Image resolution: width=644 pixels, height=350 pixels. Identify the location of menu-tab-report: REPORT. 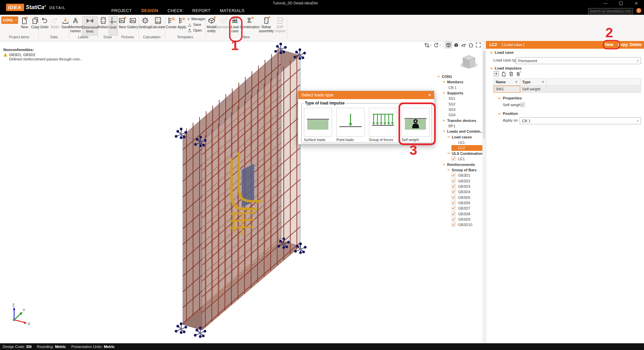
(201, 11).